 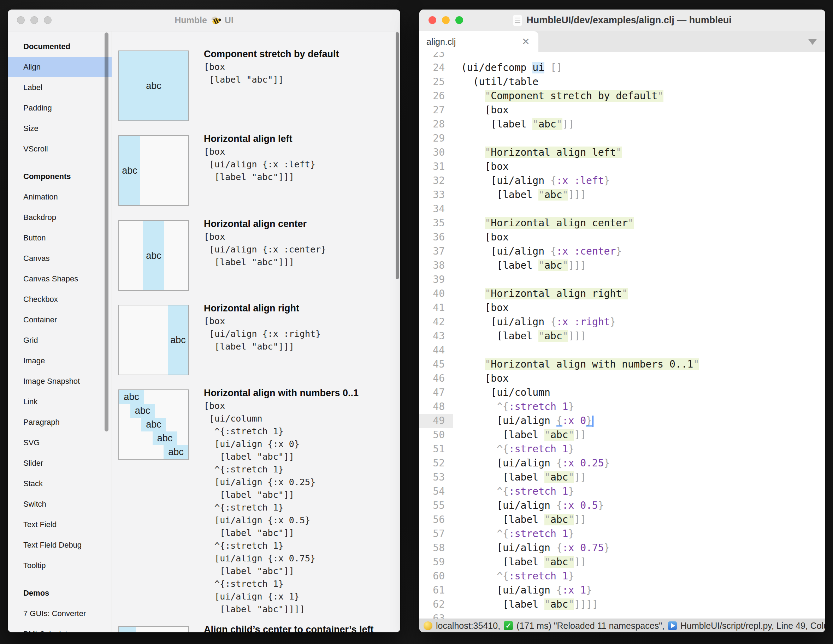 I want to click on tab-bar: align.clj ✕, so click(x=622, y=42).